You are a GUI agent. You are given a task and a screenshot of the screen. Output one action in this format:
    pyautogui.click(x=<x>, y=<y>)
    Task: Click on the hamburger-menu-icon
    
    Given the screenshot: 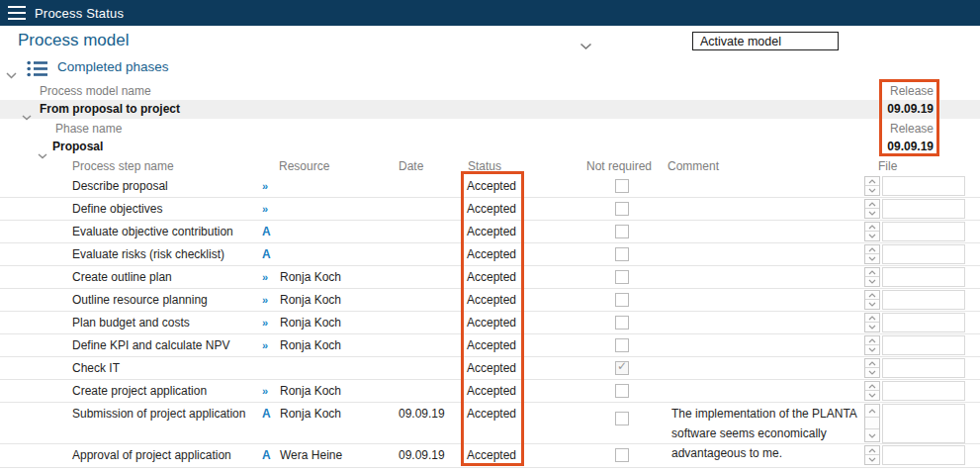 What is the action you would take?
    pyautogui.click(x=17, y=13)
    